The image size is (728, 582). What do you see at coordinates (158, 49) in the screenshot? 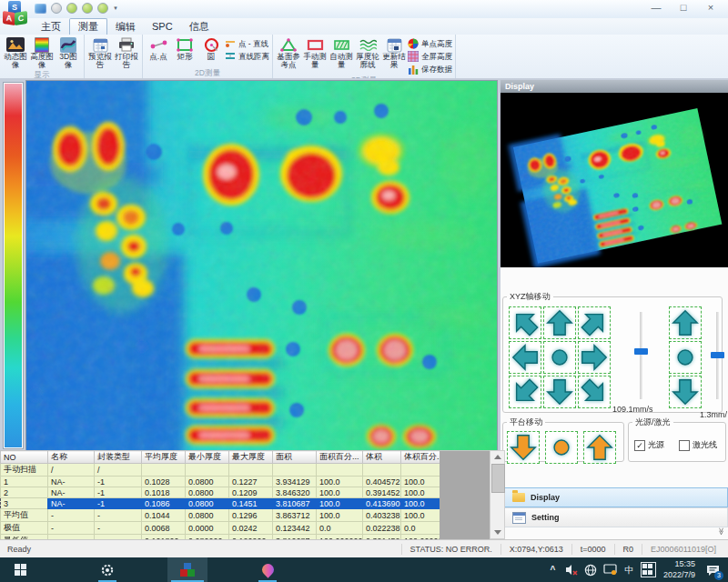
I see `point-point-button: 点.点` at bounding box center [158, 49].